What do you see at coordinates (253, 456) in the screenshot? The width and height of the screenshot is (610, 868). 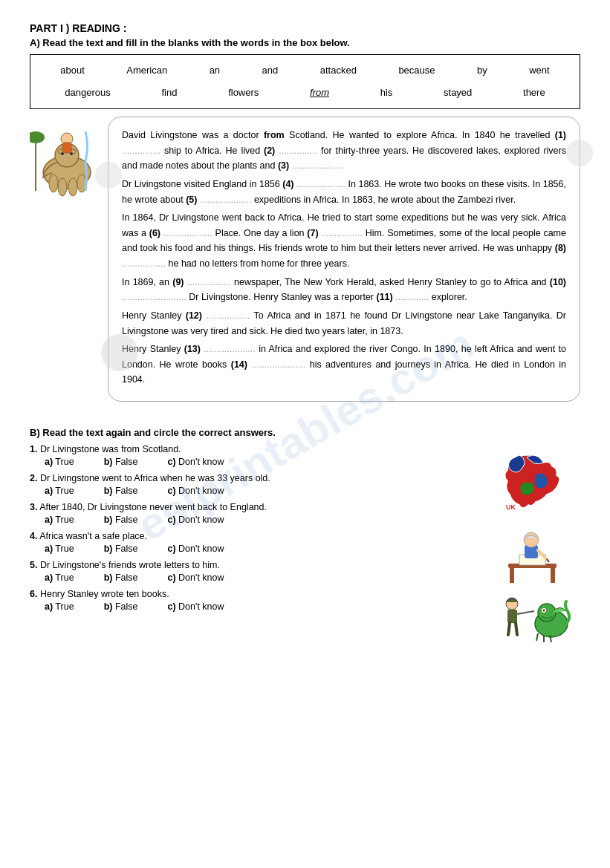 I see `question-1: 1. Dr Livingstone was from Scotland. a) …` at bounding box center [253, 456].